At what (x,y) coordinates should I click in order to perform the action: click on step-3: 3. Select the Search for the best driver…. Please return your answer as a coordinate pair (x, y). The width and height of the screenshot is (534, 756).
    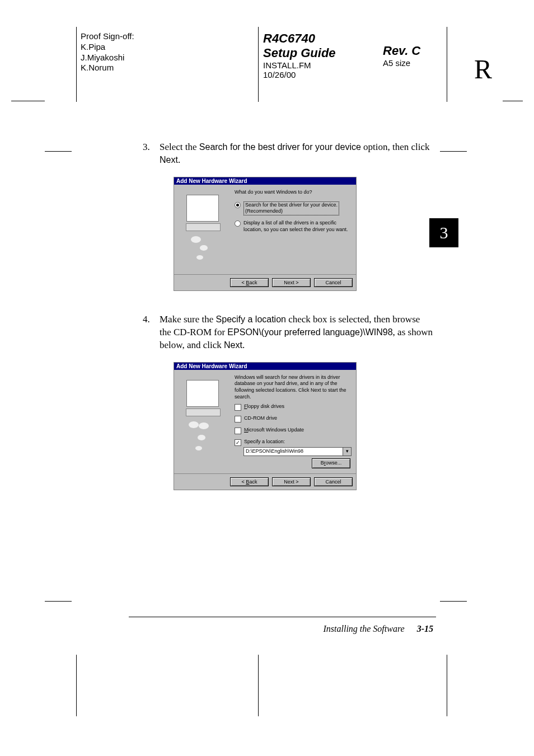
    Looking at the image, I should click on (288, 154).